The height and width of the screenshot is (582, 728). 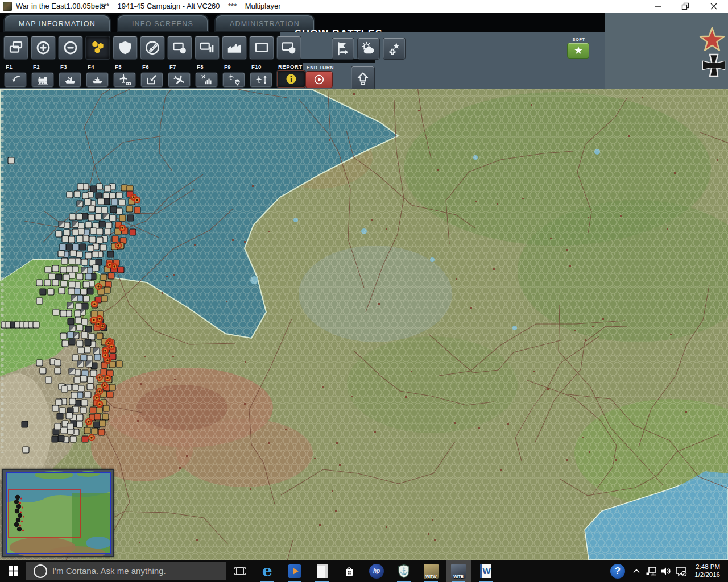 I want to click on report-button, so click(x=291, y=79).